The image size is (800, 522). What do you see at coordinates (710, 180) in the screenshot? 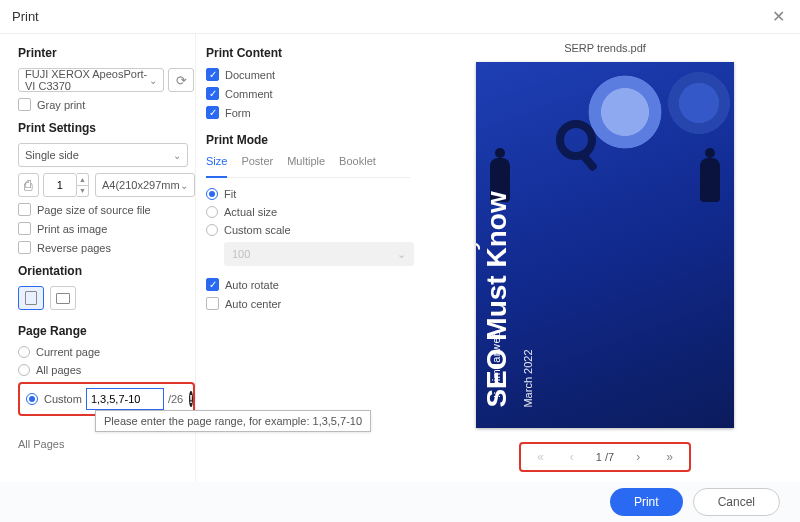
I see `person-icon` at bounding box center [710, 180].